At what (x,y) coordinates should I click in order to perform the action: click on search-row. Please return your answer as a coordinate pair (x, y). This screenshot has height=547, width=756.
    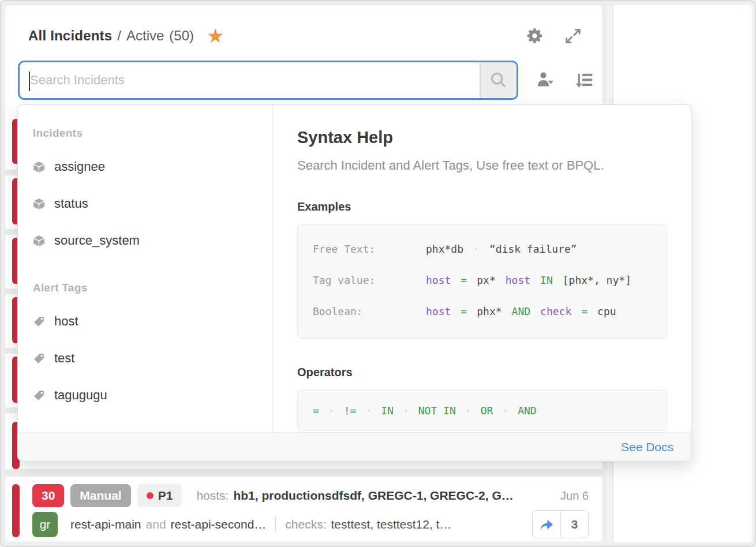
    Looking at the image, I should click on (310, 80).